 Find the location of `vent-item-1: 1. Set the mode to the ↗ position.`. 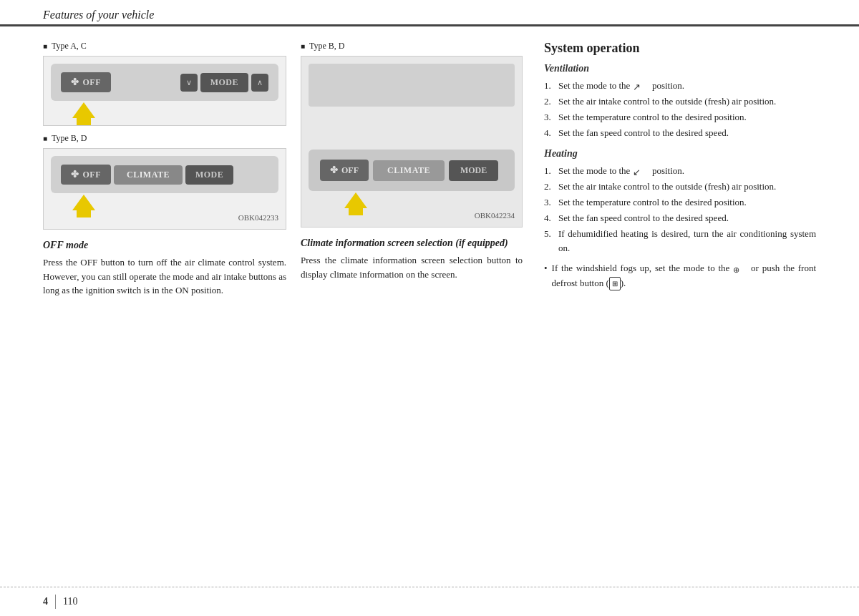

vent-item-1: 1. Set the mode to the ↗ position. is located at coordinates (680, 86).